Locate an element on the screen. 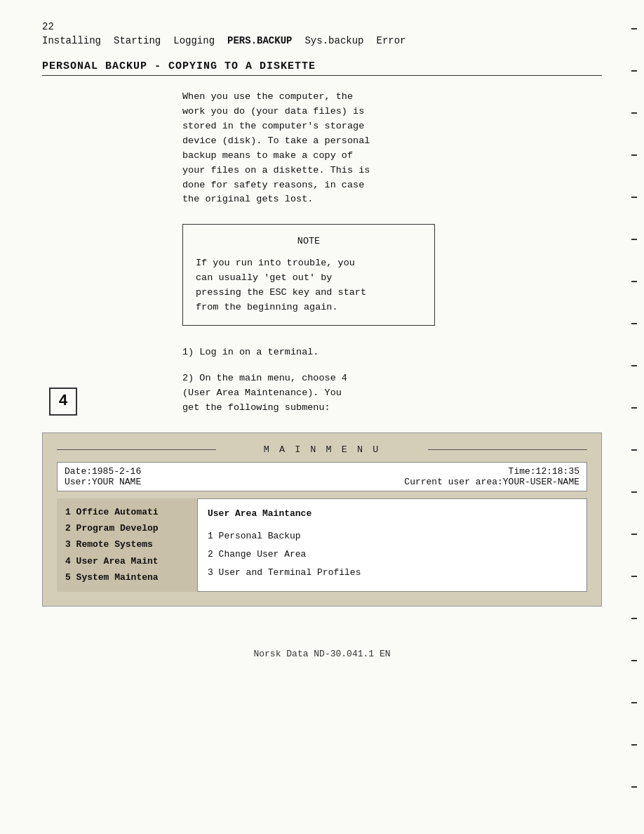 The image size is (644, 834). terminal-header-right: Time:12:18:35 Current user area:YOUR-USE… is located at coordinates (492, 477).